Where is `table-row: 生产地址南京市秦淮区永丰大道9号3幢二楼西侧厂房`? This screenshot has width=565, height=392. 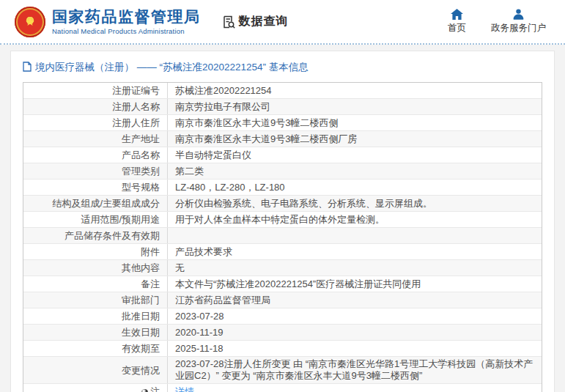 table-row: 生产地址南京市秦淮区永丰大道9号3幢二楼西侧厂房 is located at coordinates (283, 138).